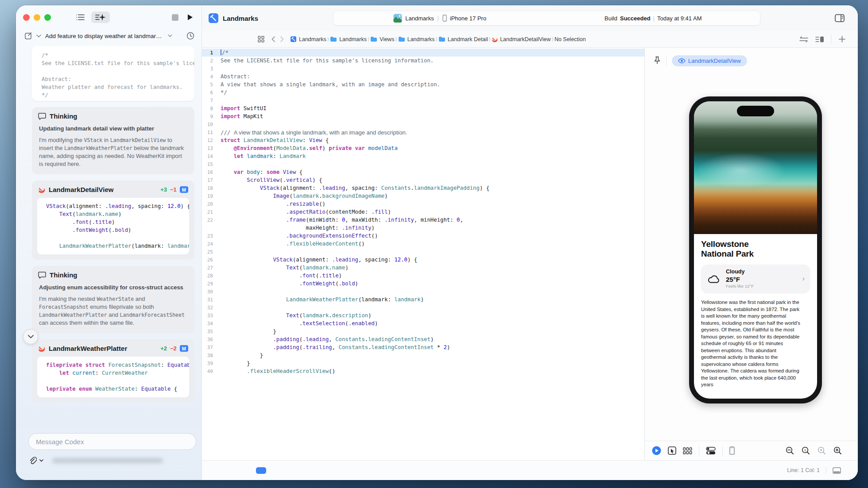  I want to click on live-preview-play-button, so click(656, 450).